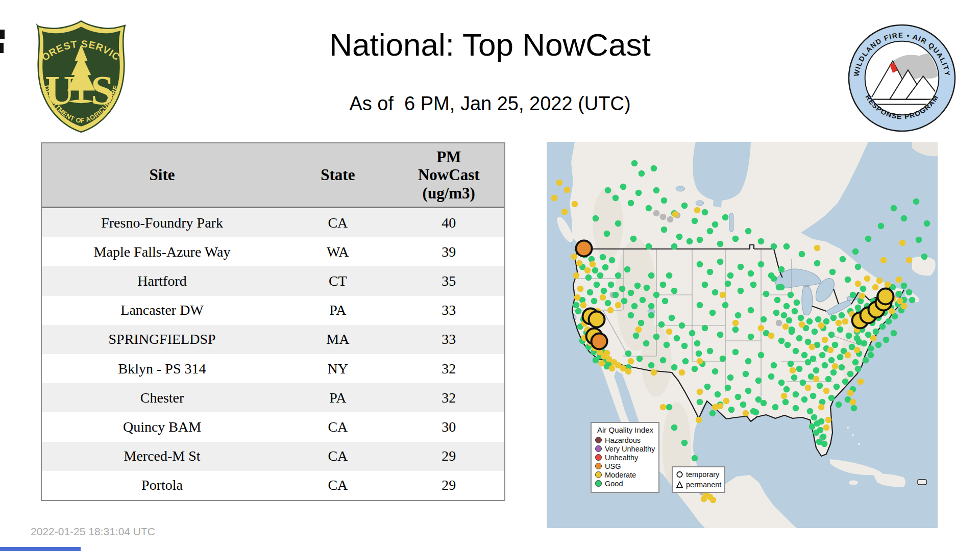 The image size is (980, 551). What do you see at coordinates (338, 175) in the screenshot?
I see `column-header-state: State` at bounding box center [338, 175].